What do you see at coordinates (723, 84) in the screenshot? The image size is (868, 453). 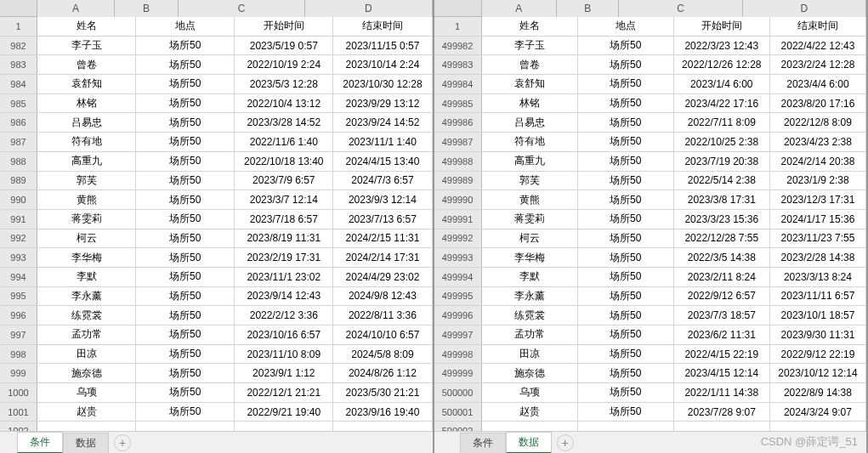 I see `cell-start: 2023/1/4 6:00` at bounding box center [723, 84].